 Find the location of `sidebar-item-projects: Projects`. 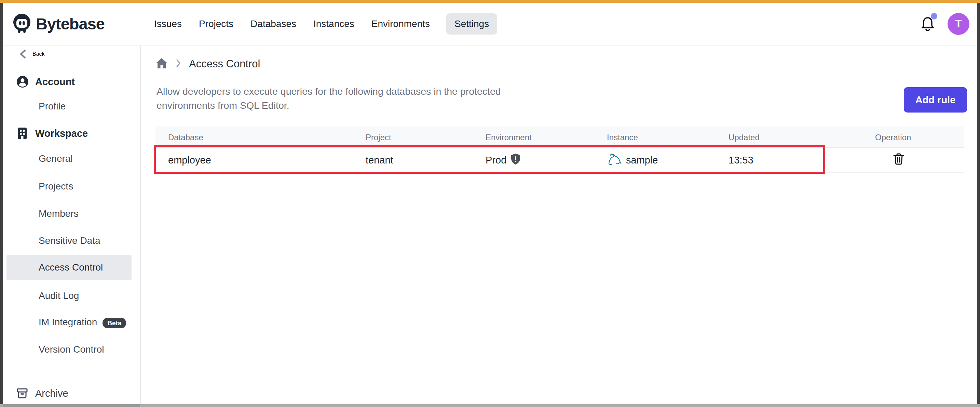

sidebar-item-projects: Projects is located at coordinates (72, 187).